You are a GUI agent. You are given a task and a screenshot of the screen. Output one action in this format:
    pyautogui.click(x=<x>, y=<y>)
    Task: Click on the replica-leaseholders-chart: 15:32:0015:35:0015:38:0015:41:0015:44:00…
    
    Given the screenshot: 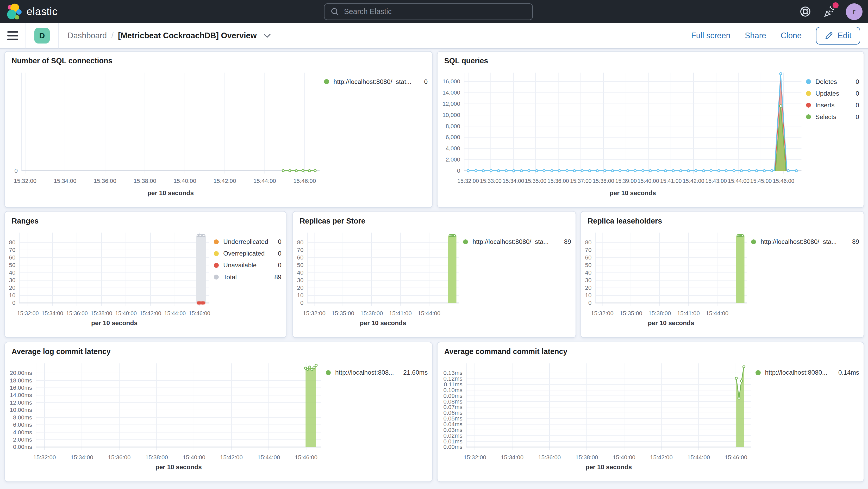 What is the action you would take?
    pyautogui.click(x=666, y=281)
    